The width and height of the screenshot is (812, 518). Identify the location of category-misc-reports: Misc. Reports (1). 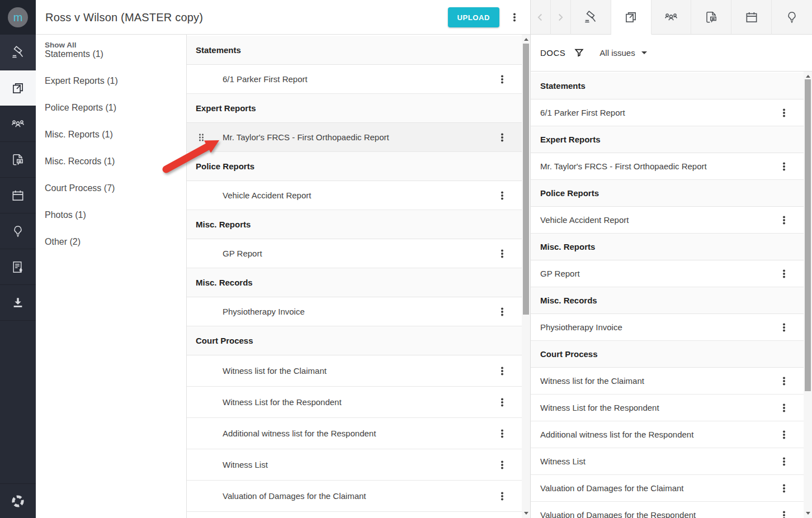
(111, 135).